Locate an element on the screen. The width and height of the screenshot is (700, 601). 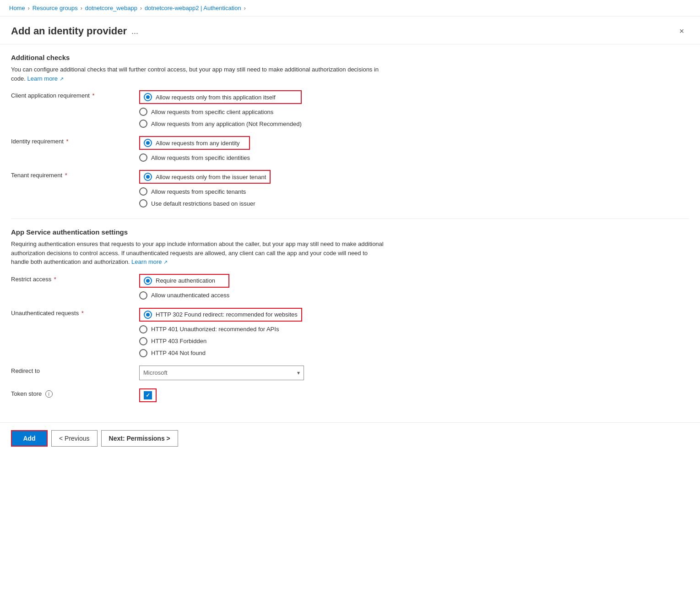
breadcrumb-bar: Home › Resource groups › dotnetcore_weba… is located at coordinates (350, 8).